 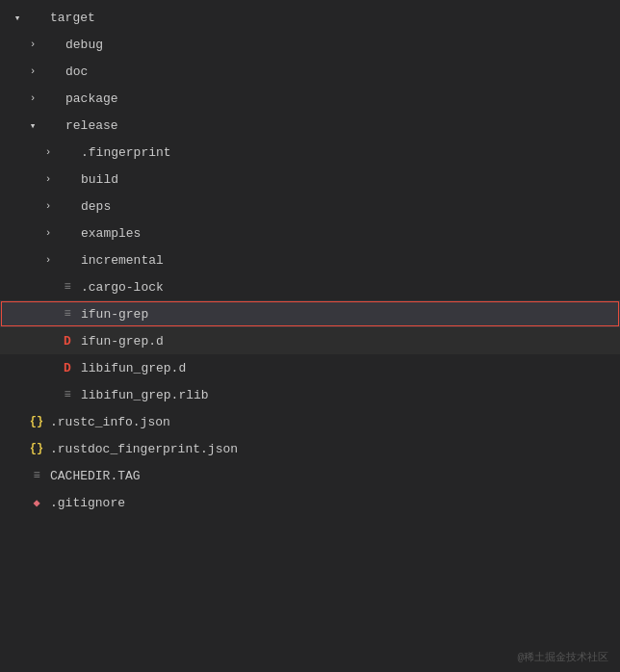 What do you see at coordinates (115, 314) in the screenshot?
I see `item-label: ifun-grep` at bounding box center [115, 314].